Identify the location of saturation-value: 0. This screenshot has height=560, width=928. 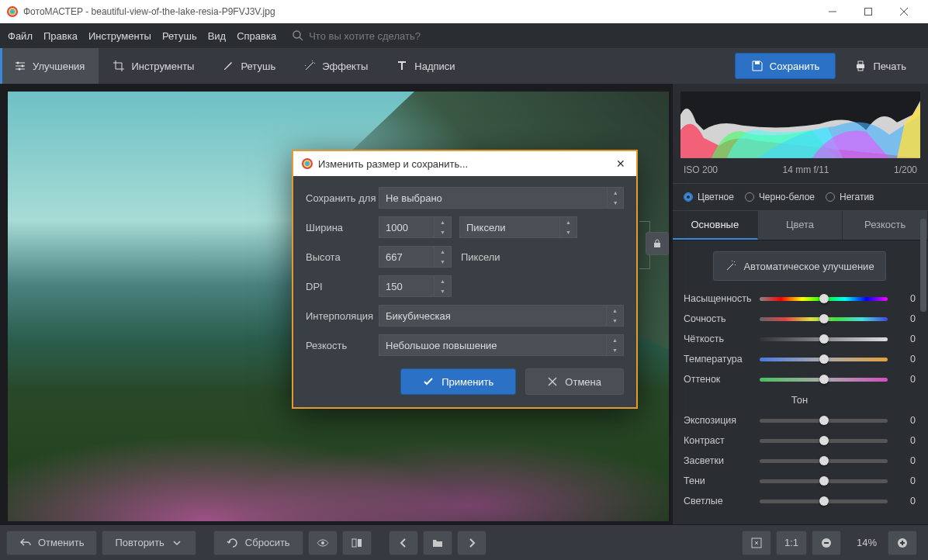
(902, 299).